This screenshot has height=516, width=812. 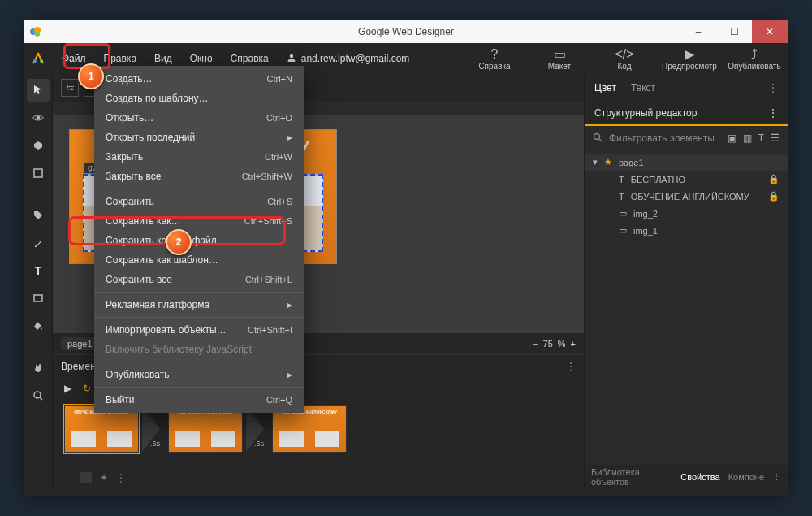 What do you see at coordinates (356, 59) in the screenshot?
I see `user-email: and.rew.lptw@gmail.com` at bounding box center [356, 59].